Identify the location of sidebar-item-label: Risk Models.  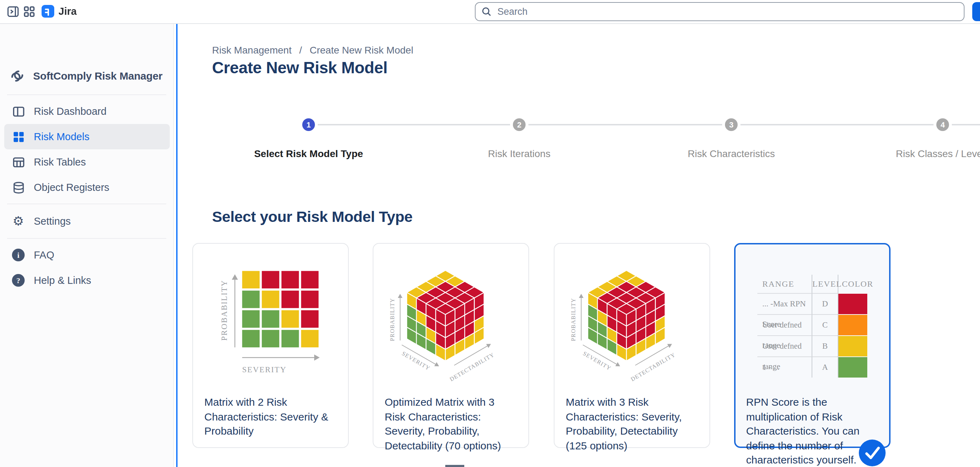
(62, 137).